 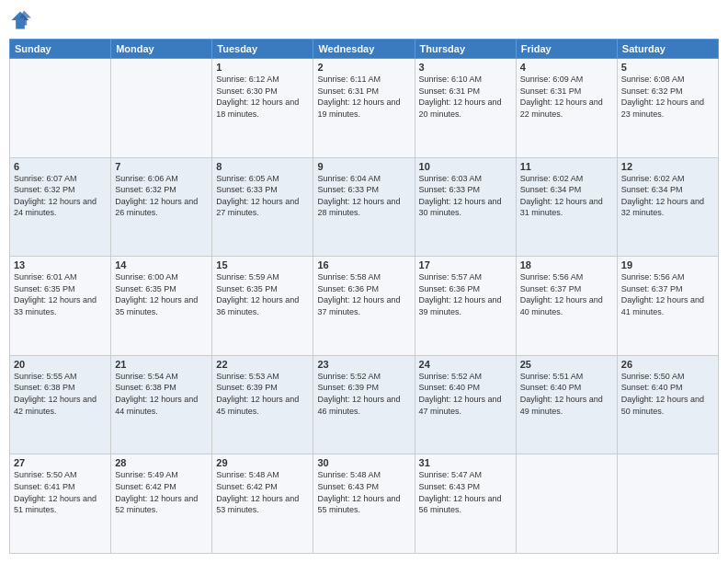 What do you see at coordinates (364, 20) in the screenshot?
I see `header` at bounding box center [364, 20].